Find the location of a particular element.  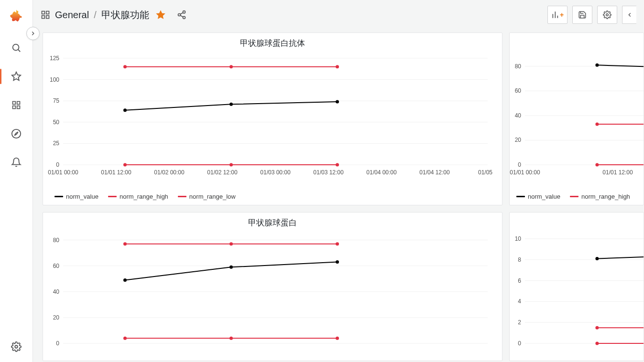

svg-text: 01/05 0 is located at coordinates (485, 172).